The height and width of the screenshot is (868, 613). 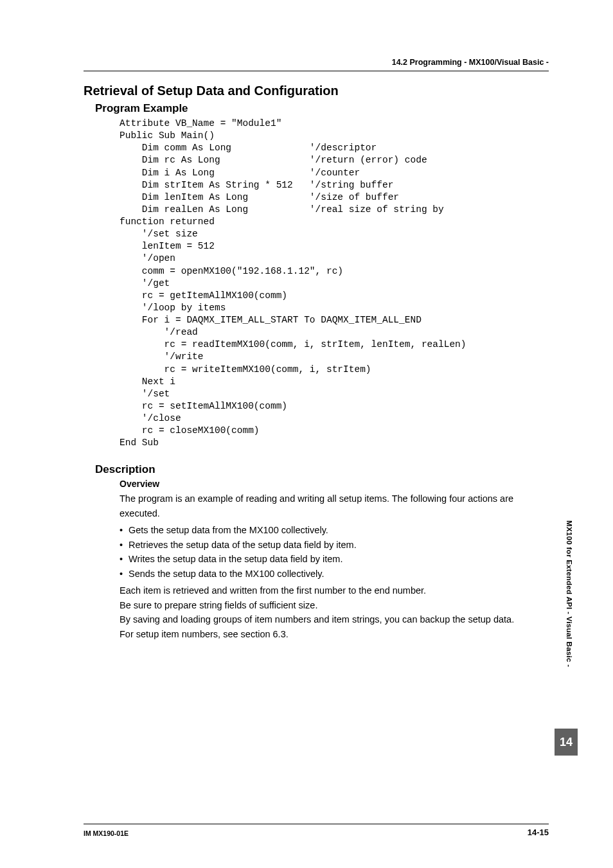 What do you see at coordinates (335, 559) in the screenshot?
I see `list-item: Writes the setup data in the setup data …` at bounding box center [335, 559].